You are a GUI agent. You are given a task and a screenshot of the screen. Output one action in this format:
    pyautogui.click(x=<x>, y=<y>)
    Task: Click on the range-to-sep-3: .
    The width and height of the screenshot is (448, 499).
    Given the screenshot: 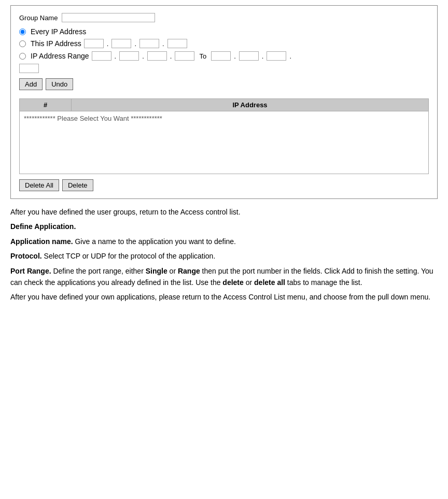 What is the action you would take?
    pyautogui.click(x=290, y=56)
    